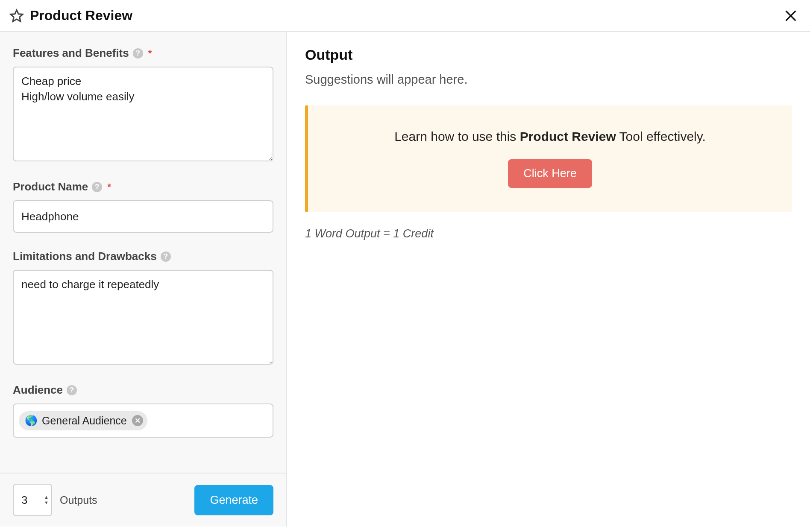 Image resolution: width=810 pixels, height=532 pixels. I want to click on click-here-button: Click Here, so click(550, 173).